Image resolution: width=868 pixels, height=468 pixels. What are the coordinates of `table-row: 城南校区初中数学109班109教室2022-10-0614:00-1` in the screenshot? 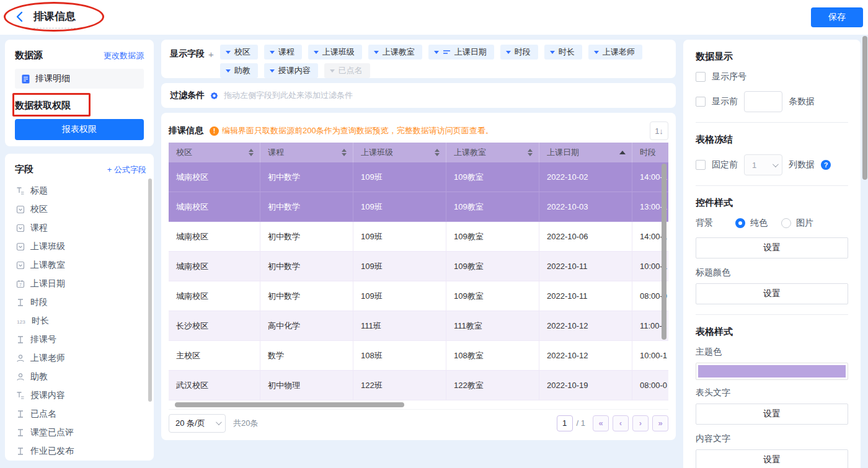 It's located at (418, 237).